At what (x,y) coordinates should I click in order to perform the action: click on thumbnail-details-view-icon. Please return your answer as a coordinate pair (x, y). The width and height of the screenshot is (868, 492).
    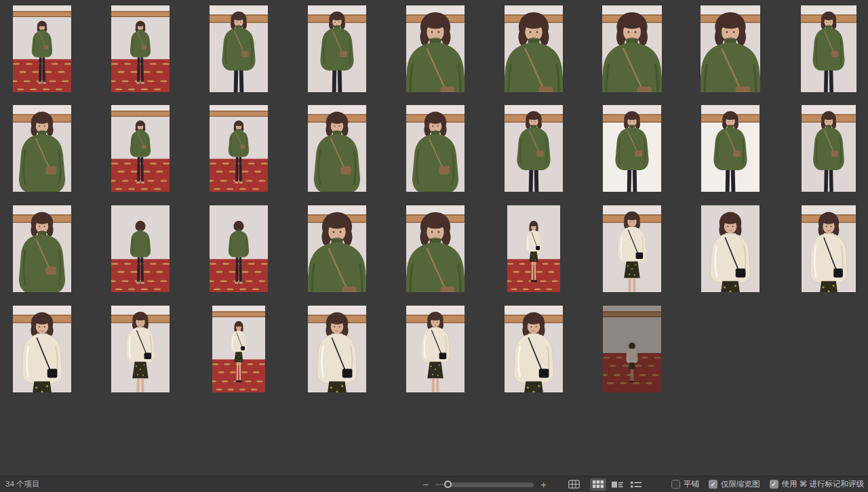
    Looking at the image, I should click on (617, 485).